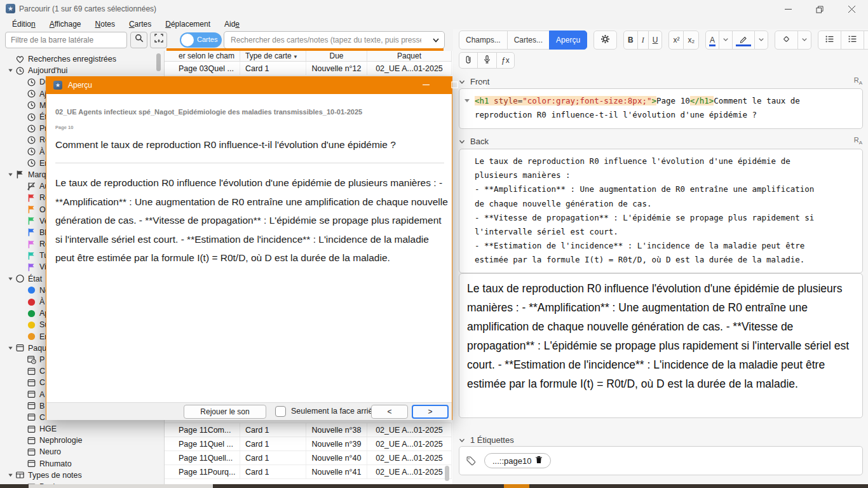 The image size is (868, 488). Describe the element at coordinates (661, 461) in the screenshot. I see `tags-area: ...::page10` at that location.